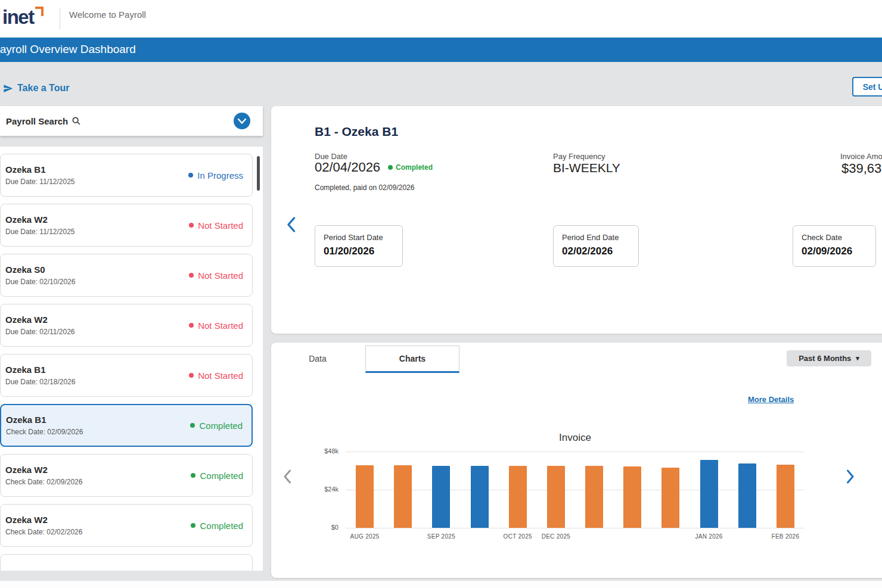 This screenshot has height=588, width=882. I want to click on x-axis: AUG 2025SEP 2025OCT 2025DEC 2025JAN 2026…, so click(575, 537).